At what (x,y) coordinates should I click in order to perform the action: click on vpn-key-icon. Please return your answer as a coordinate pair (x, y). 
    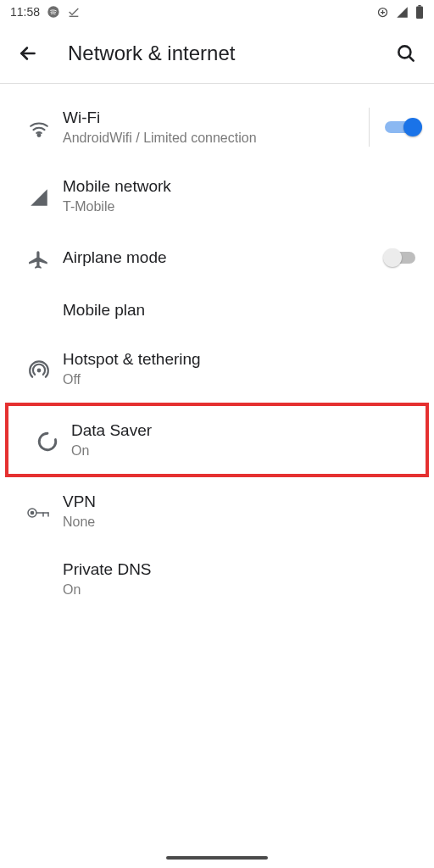
    Looking at the image, I should click on (39, 511).